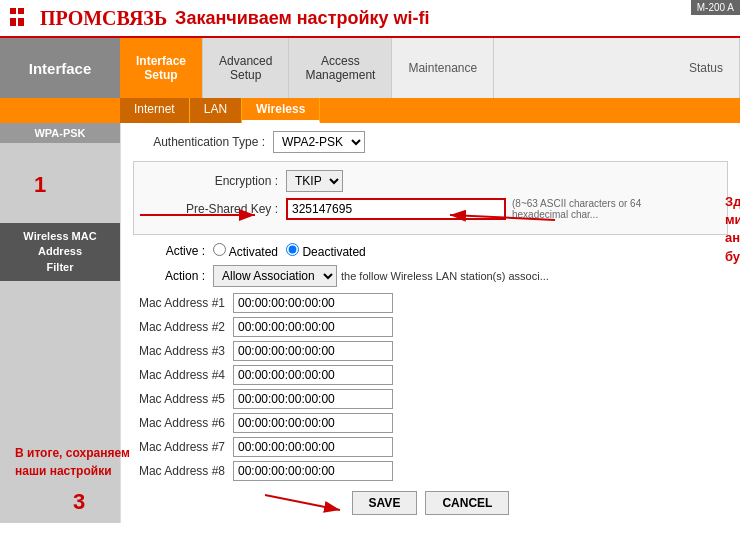 Image resolution: width=740 pixels, height=541 pixels. What do you see at coordinates (430, 375) in the screenshot?
I see `table-row: Mac Address #4` at bounding box center [430, 375].